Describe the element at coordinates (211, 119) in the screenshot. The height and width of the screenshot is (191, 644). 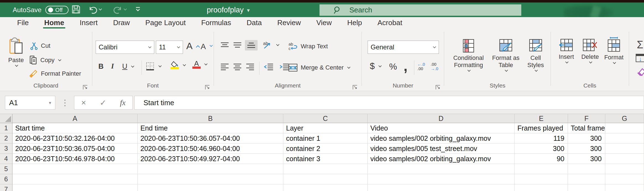
I see `column-header: B` at that location.